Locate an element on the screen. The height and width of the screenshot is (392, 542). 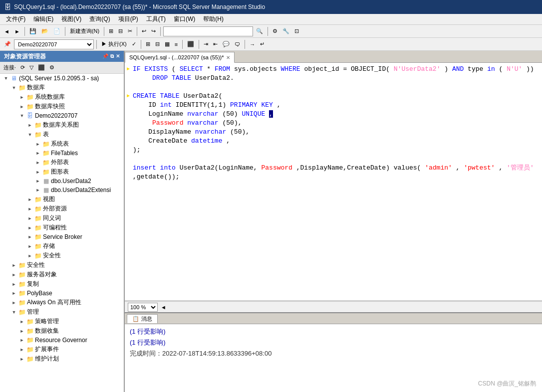
zoom-select: 100 % 75 % 150 % is located at coordinates (143, 307).